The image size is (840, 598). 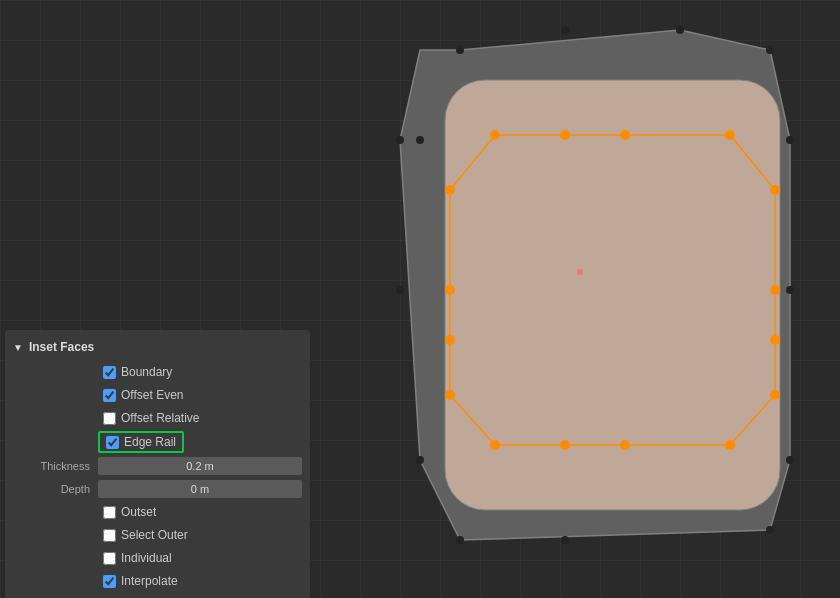 I want to click on select-outer-checkbox, so click(x=110, y=536).